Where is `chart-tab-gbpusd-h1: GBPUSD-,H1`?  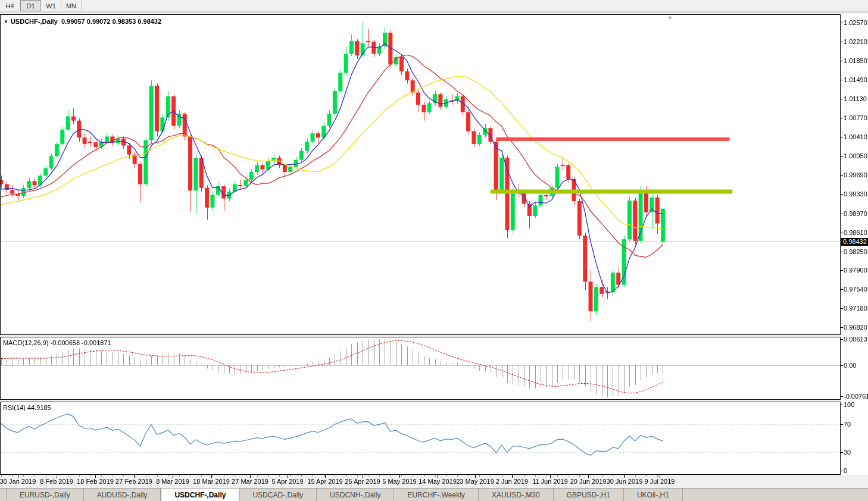
chart-tab-gbpusd-h1: GBPUSD-,H1 is located at coordinates (589, 495).